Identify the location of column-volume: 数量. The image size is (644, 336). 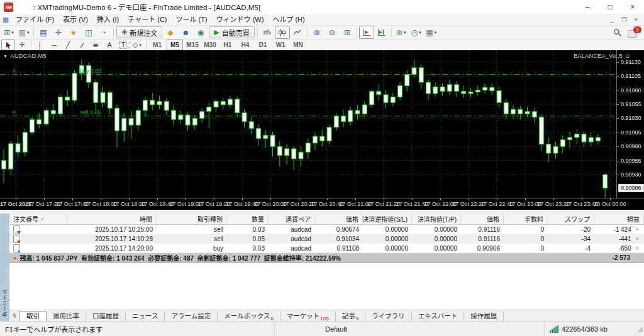
(248, 219).